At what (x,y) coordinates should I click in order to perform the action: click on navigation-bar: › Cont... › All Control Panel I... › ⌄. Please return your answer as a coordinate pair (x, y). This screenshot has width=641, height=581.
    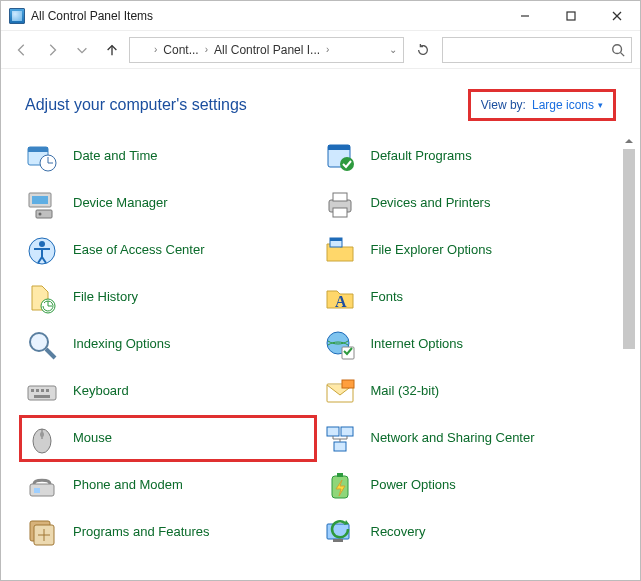
    Looking at the image, I should click on (320, 50).